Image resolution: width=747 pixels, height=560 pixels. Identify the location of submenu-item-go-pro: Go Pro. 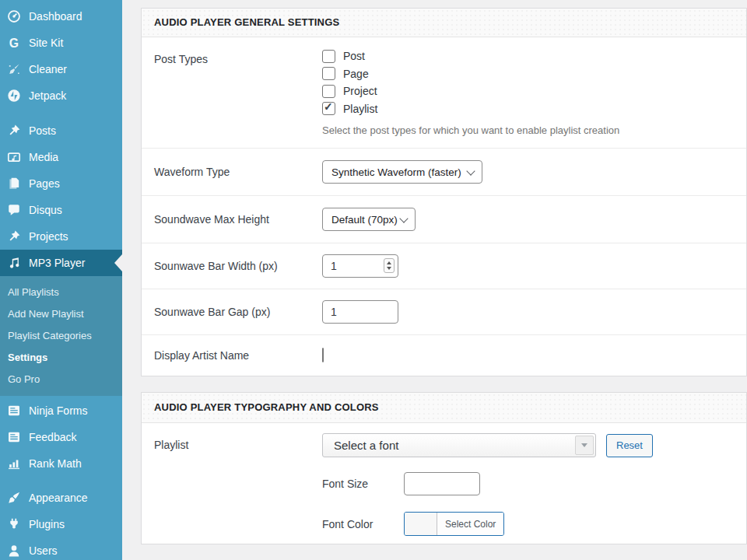
(61, 380).